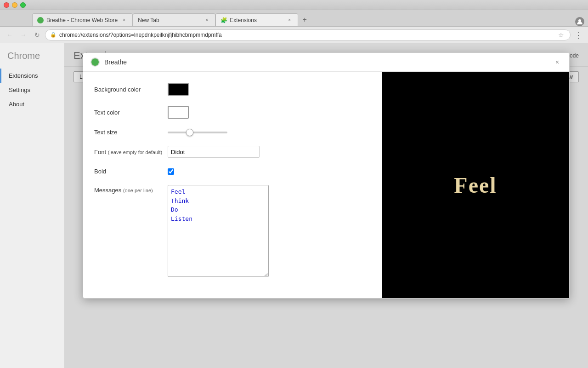 The height and width of the screenshot is (368, 588). Describe the element at coordinates (32, 58) in the screenshot. I see `sidebar-brand: Chrome` at that location.